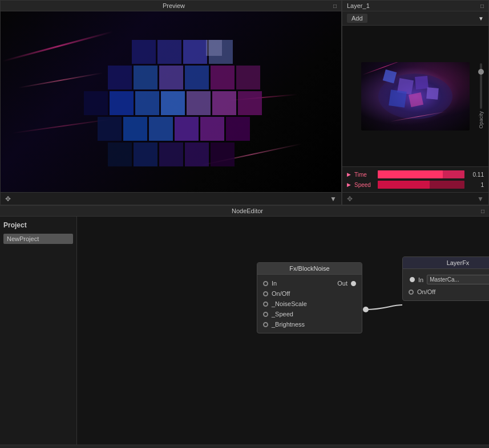  Describe the element at coordinates (342, 283) in the screenshot. I see `fx-out-label: Out` at that location.